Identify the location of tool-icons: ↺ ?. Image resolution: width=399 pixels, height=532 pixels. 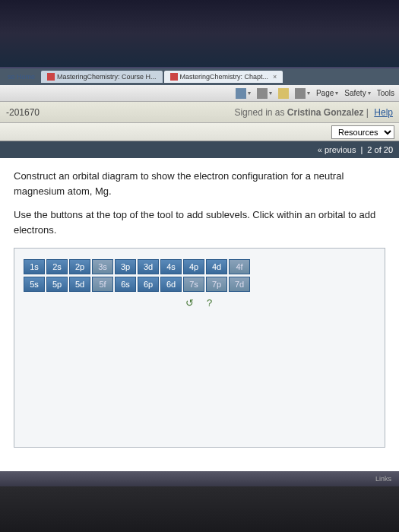
(199, 303).